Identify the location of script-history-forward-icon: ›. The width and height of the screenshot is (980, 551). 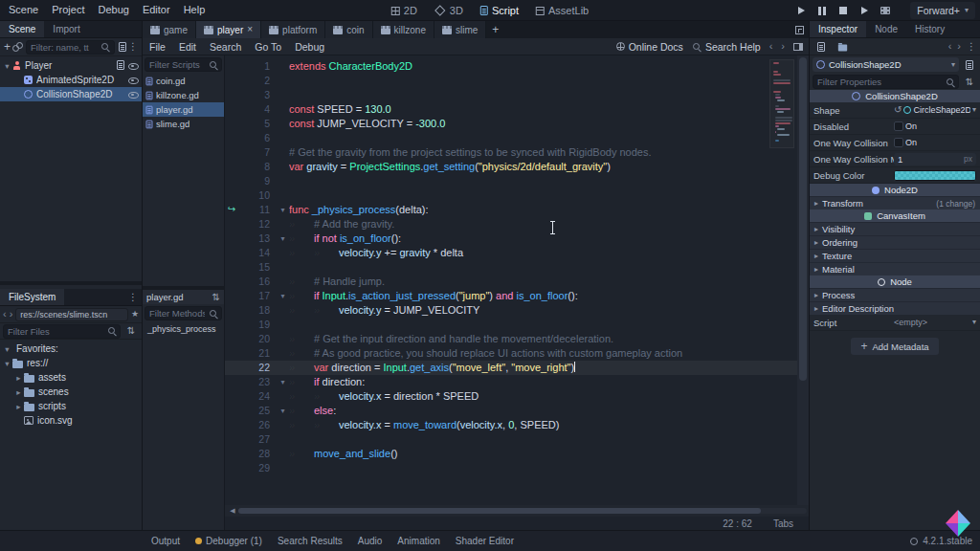
(783, 46).